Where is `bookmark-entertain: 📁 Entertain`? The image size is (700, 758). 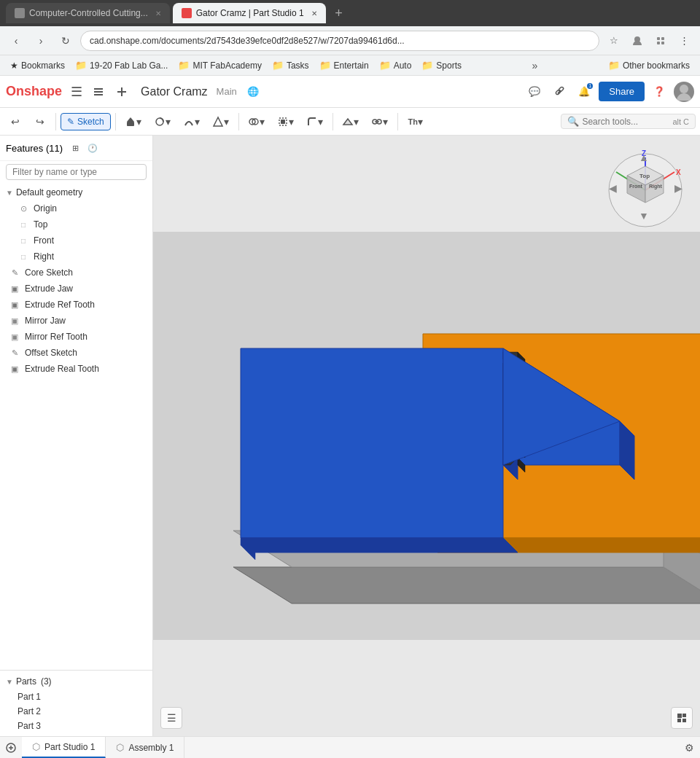 bookmark-entertain: 📁 Entertain is located at coordinates (344, 66).